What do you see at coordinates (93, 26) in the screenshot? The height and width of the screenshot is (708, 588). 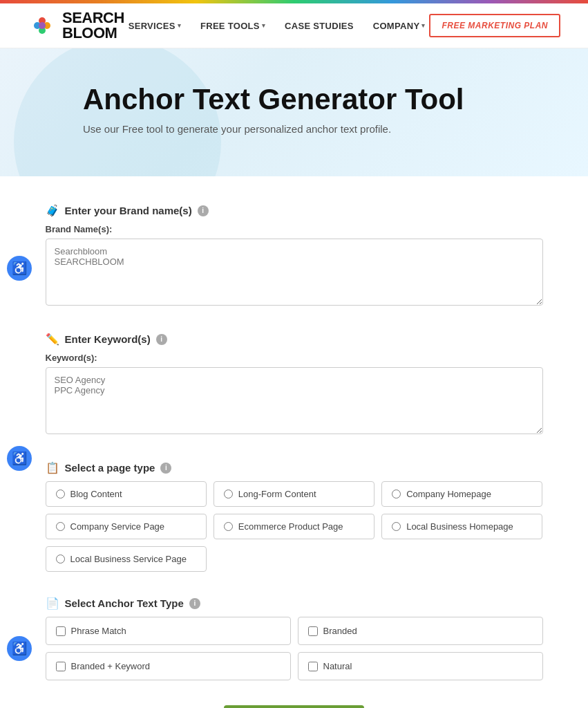 I see `logo-text: SEARCH BLOOM` at bounding box center [93, 26].